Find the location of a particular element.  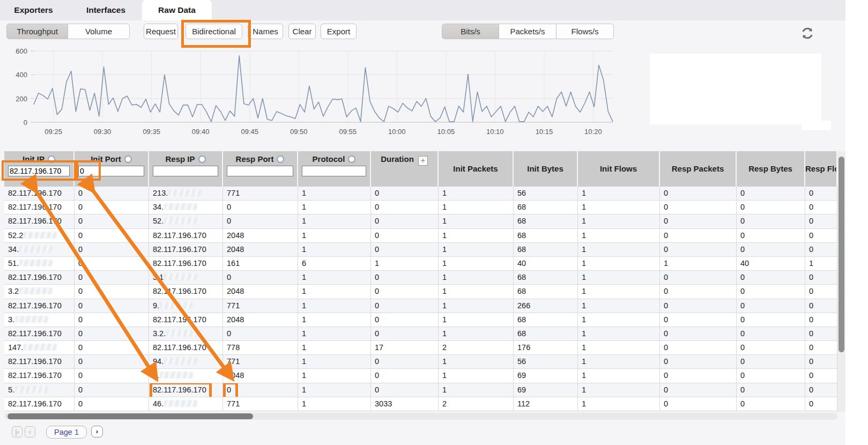

table-row: 82.117.196.17003.10101681000 is located at coordinates (421, 278).